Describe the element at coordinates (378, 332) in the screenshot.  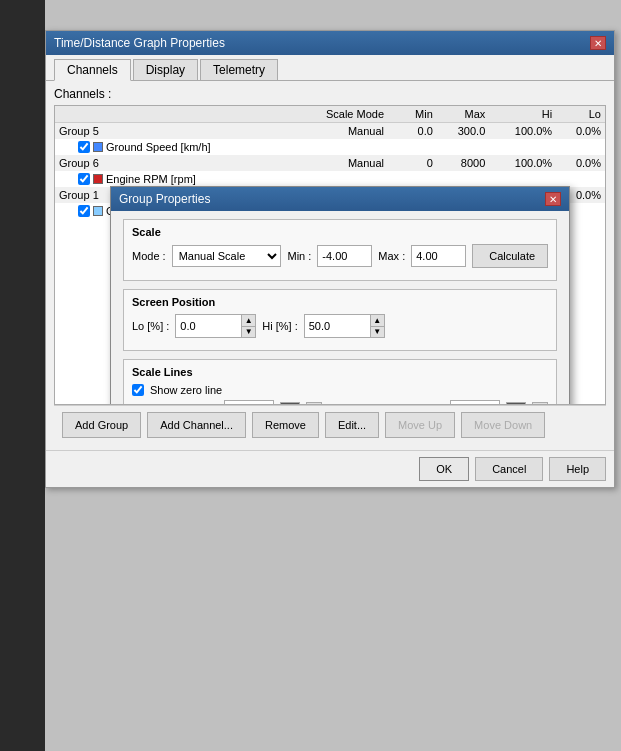
I see `hi-down-button: ▼` at that location.